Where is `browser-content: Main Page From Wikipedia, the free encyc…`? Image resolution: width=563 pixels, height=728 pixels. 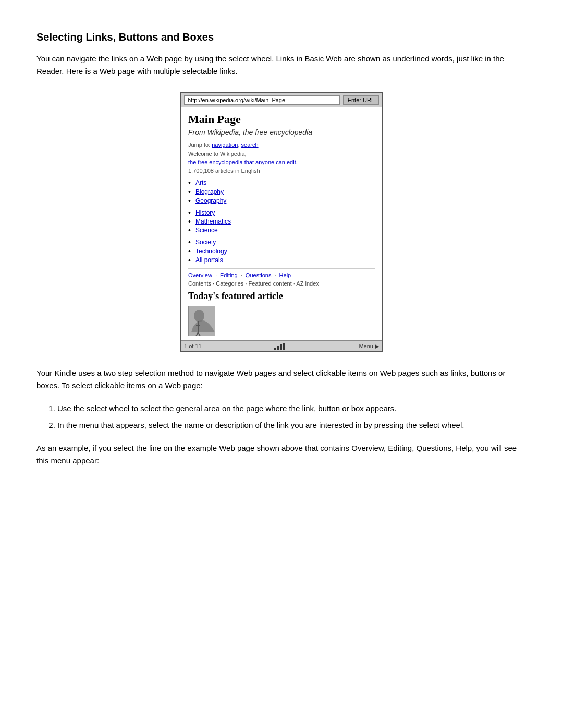
browser-content: Main Page From Wikipedia, the free encyc… is located at coordinates (282, 224).